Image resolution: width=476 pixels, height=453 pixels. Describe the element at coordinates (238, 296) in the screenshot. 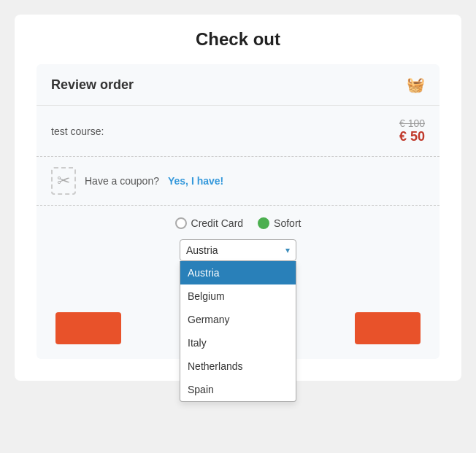

I see `dropdown-item-belgium: Belgium` at that location.